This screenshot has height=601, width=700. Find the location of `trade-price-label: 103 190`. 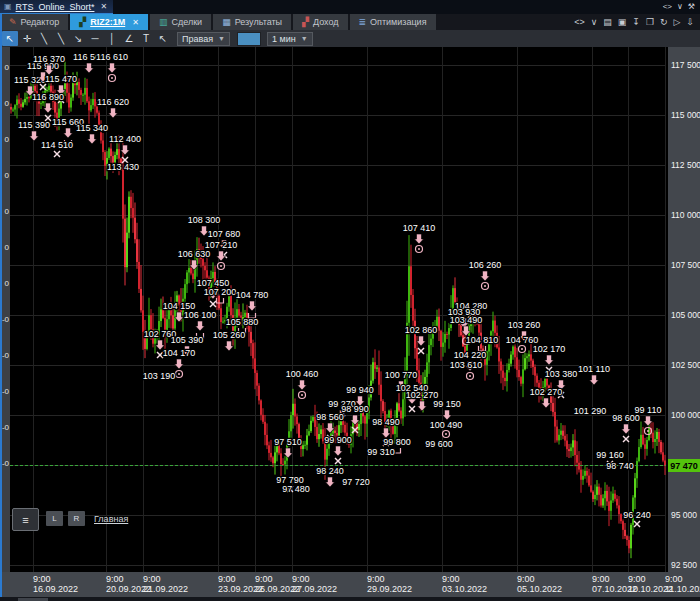

trade-price-label: 103 190 is located at coordinates (160, 376).